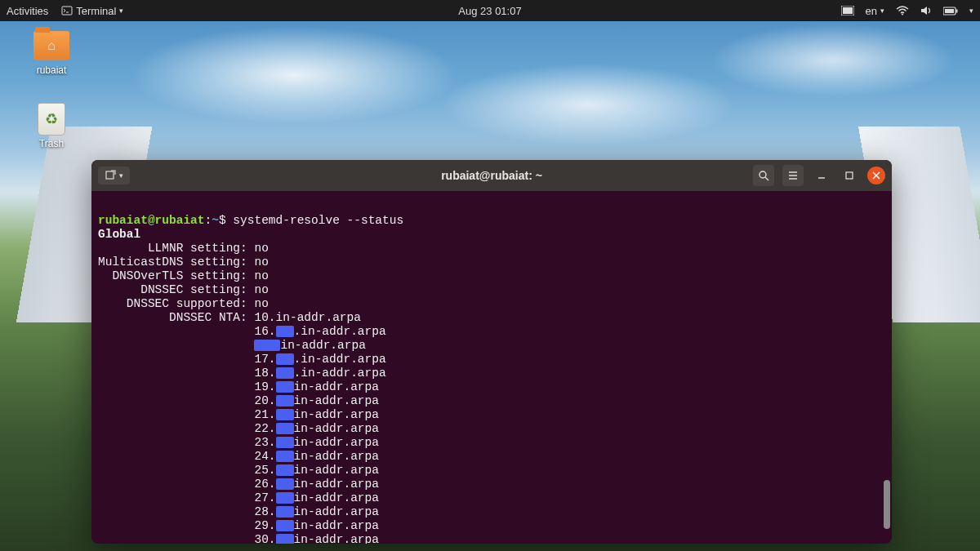 This screenshot has height=551, width=980. What do you see at coordinates (793, 176) in the screenshot?
I see `hamburger-menu-button` at bounding box center [793, 176].